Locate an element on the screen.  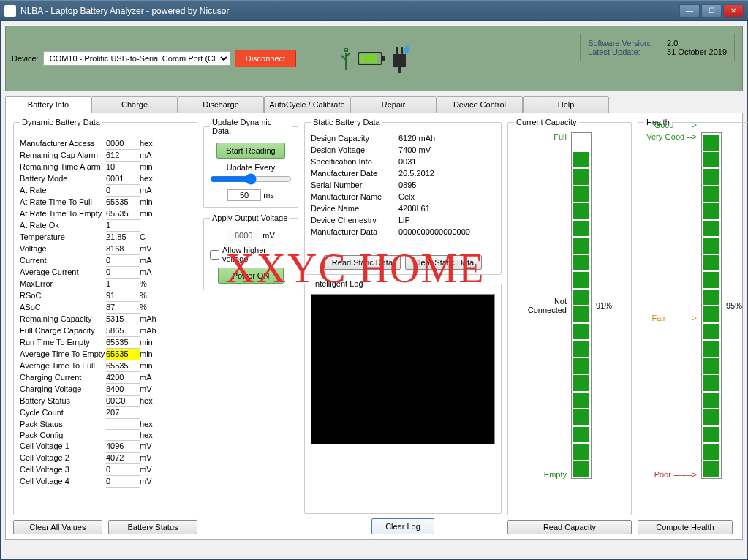
voltage-unit: mV is located at coordinates (269, 235).